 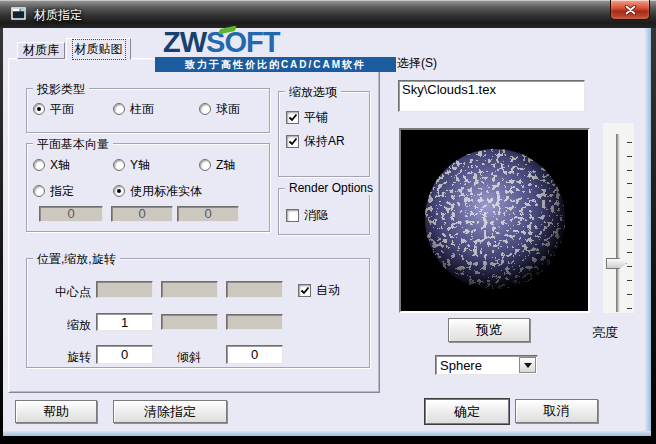 I want to click on vector-y-field: 0, so click(x=142, y=214).